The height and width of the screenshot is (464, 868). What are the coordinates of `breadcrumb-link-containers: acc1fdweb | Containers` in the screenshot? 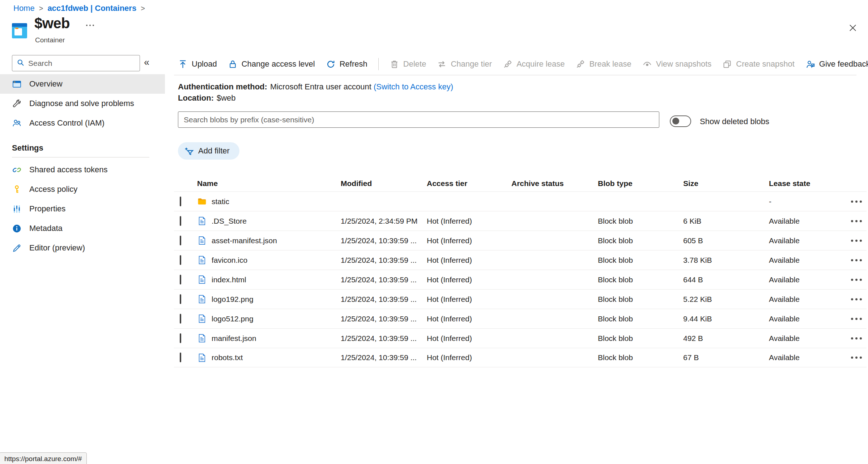 It's located at (92, 8).